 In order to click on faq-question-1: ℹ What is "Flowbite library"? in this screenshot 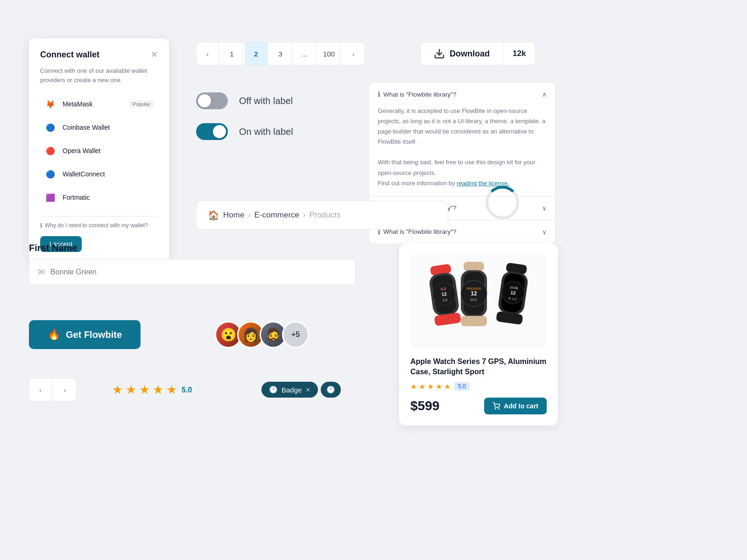, I will do `click(417, 94)`.